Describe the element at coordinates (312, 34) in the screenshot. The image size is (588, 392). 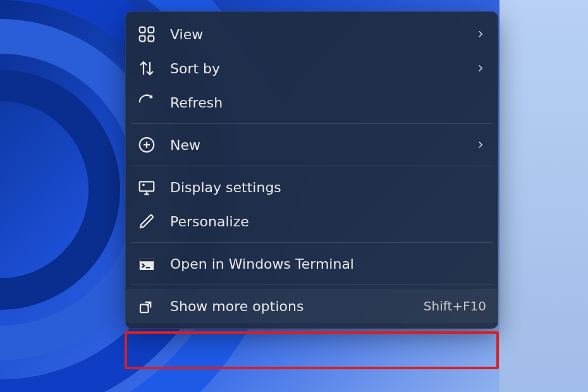
I see `menu-item-view: View` at that location.